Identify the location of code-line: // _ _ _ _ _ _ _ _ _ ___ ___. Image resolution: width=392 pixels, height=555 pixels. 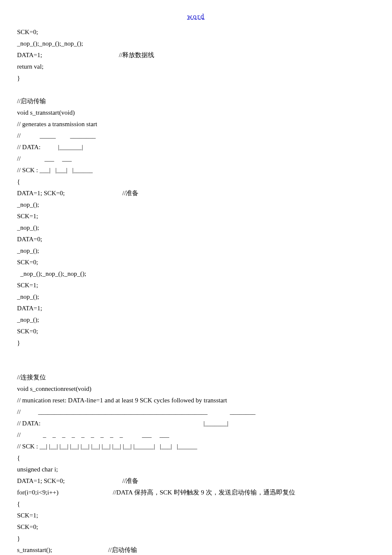
(196, 435).